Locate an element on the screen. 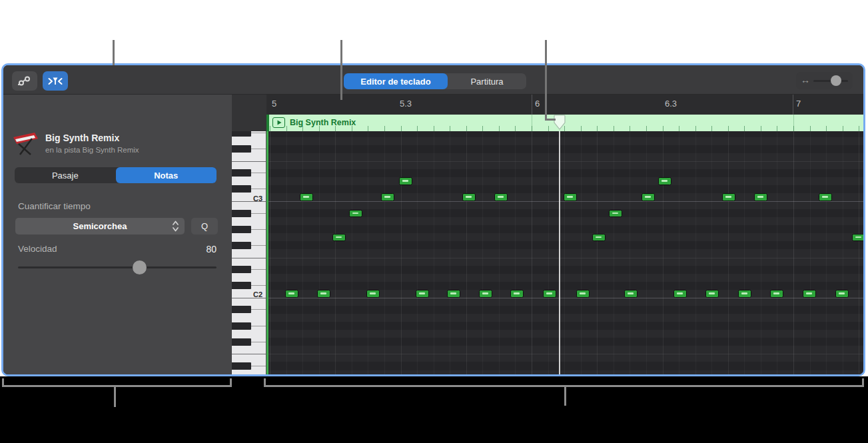 This screenshot has width=868, height=443. quantize-dropdown: Semicorchea is located at coordinates (100, 226).